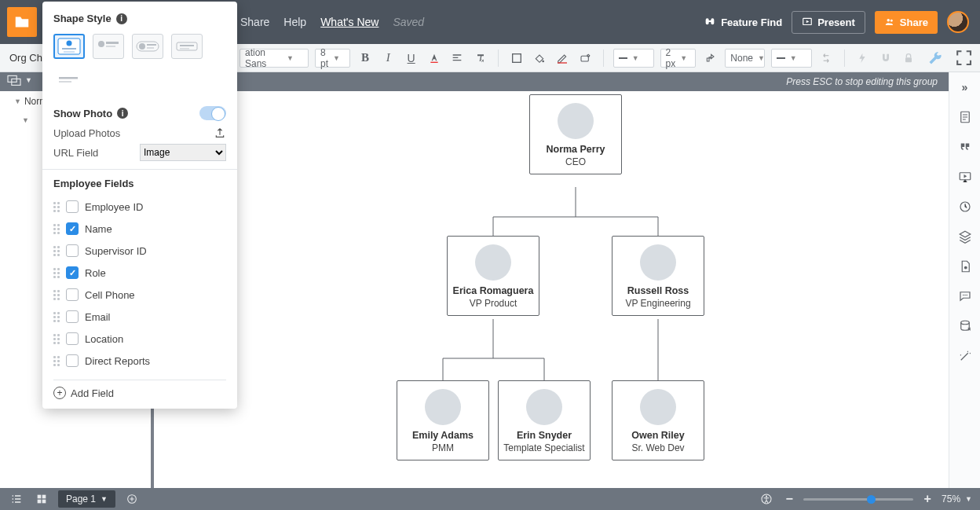 The image size is (980, 510). Describe the element at coordinates (142, 361) in the screenshot. I see `field-row: Direct Reports` at that location.